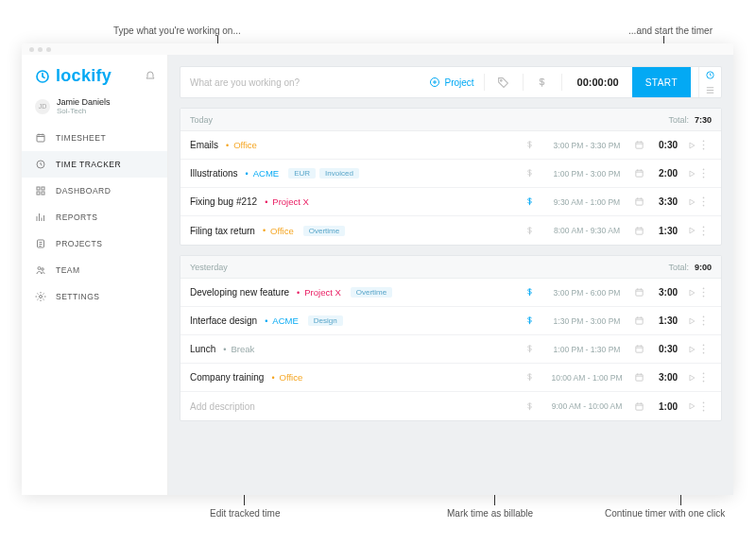 Image resolution: width=756 pixels, height=545 pixels. I want to click on nav-item-settings: SETTINGS, so click(94, 297).